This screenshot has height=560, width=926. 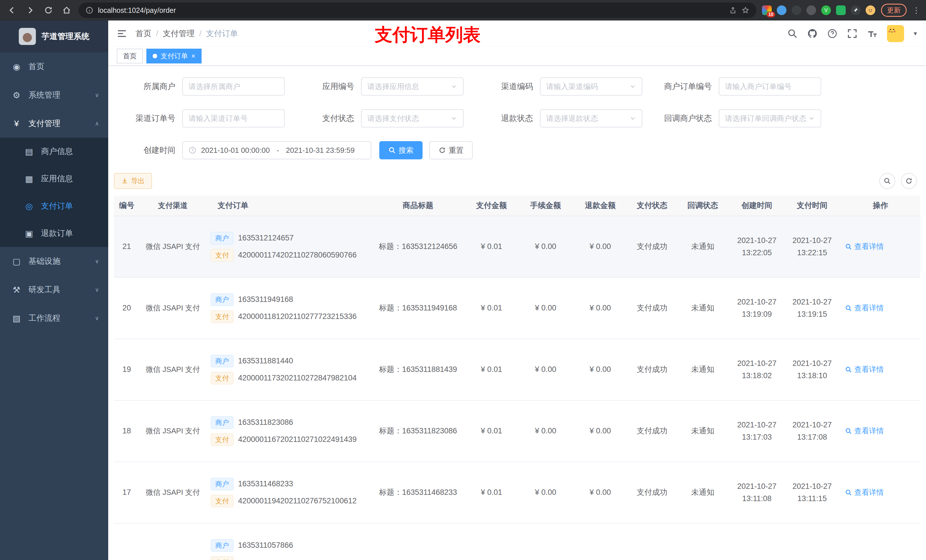 What do you see at coordinates (887, 181) in the screenshot?
I see `show-search-button` at bounding box center [887, 181].